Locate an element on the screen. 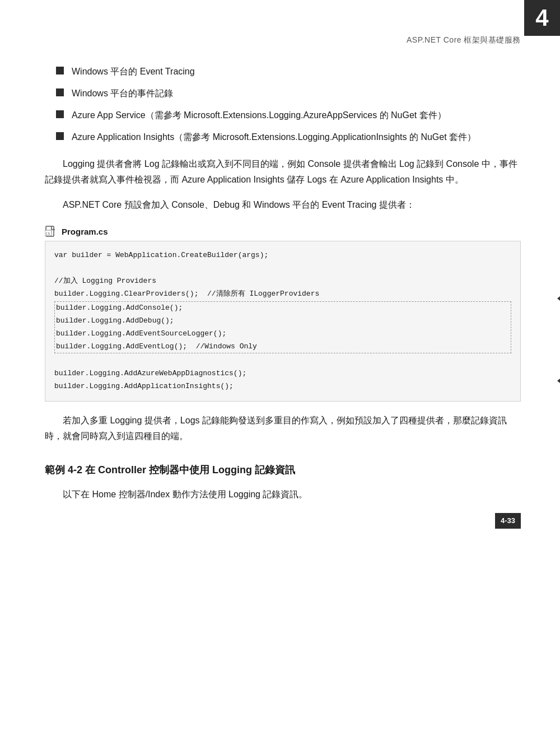 Image resolution: width=560 pixels, height=751 pixels. code-line: //加入 Logging Providers is located at coordinates (283, 281).